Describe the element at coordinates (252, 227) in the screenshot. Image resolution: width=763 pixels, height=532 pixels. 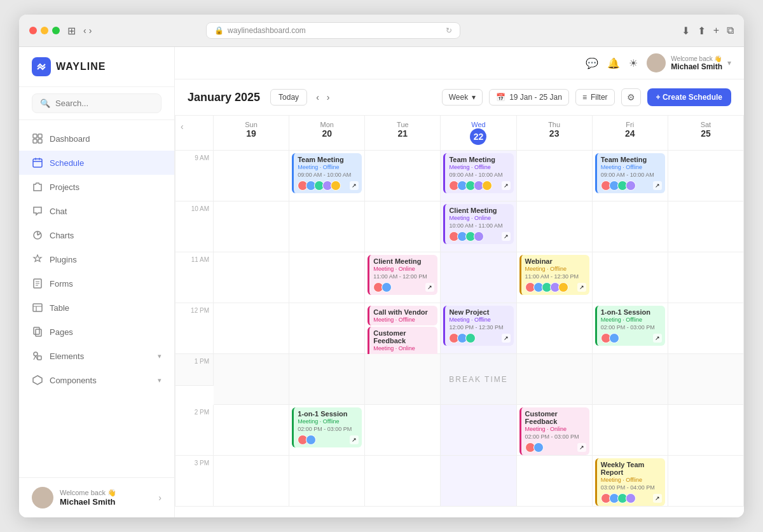
I see `cell-sun-10am` at that location.